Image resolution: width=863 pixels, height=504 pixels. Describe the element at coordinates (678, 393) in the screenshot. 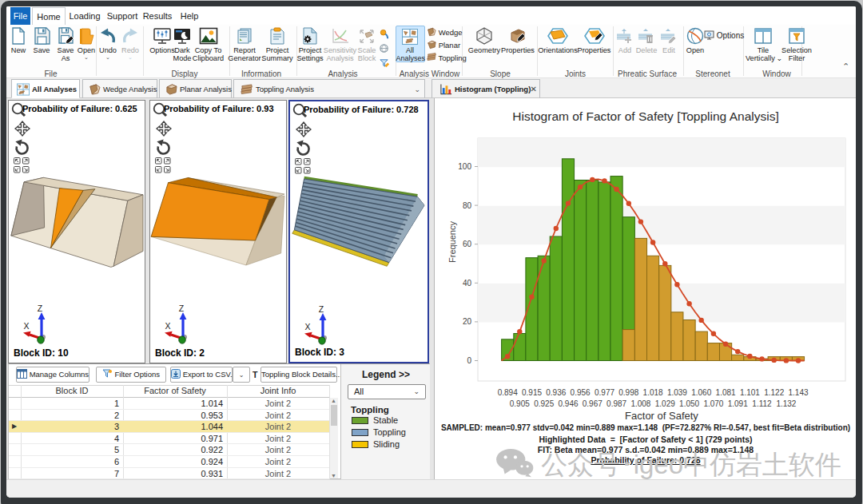

I see `svg-text: 1.039` at that location.